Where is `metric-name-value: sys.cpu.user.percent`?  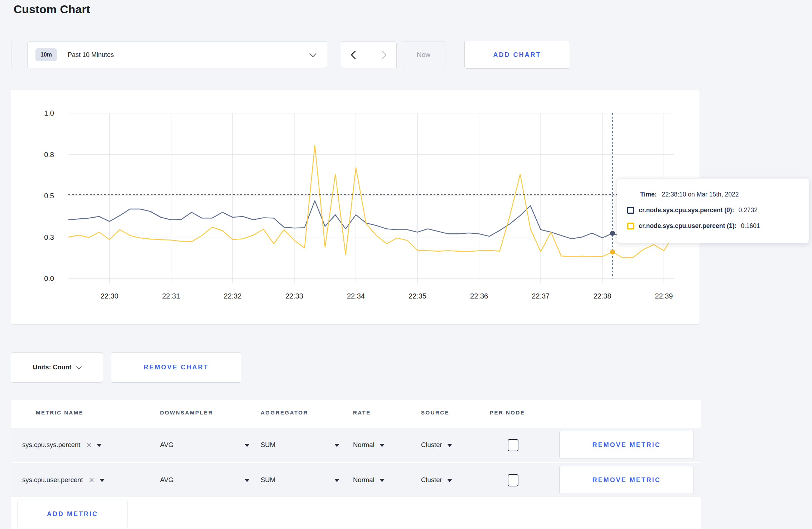
metric-name-value: sys.cpu.user.percent is located at coordinates (53, 480).